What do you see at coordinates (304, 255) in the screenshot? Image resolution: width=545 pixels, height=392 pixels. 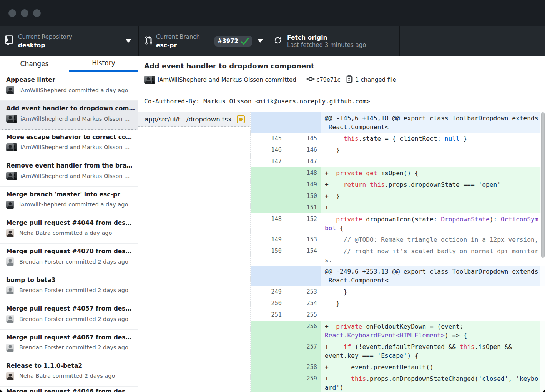 I see `diff-new-line-number: 154` at bounding box center [304, 255].